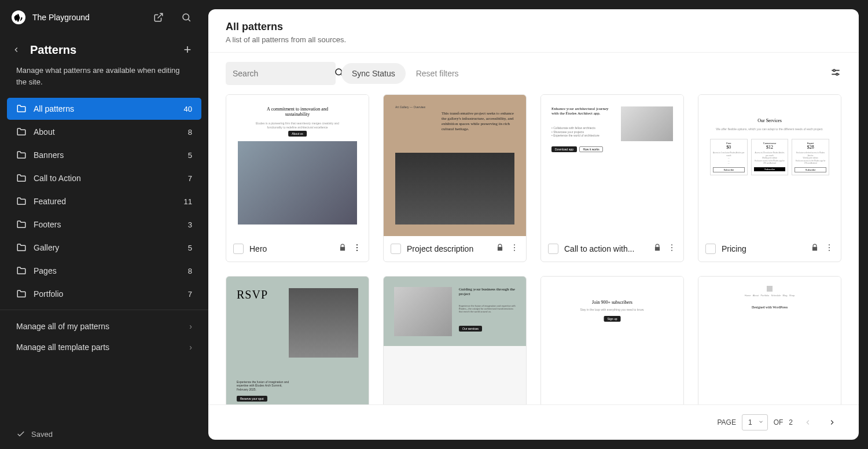 This screenshot has width=868, height=449. What do you see at coordinates (284, 73) in the screenshot?
I see `search-input` at bounding box center [284, 73].